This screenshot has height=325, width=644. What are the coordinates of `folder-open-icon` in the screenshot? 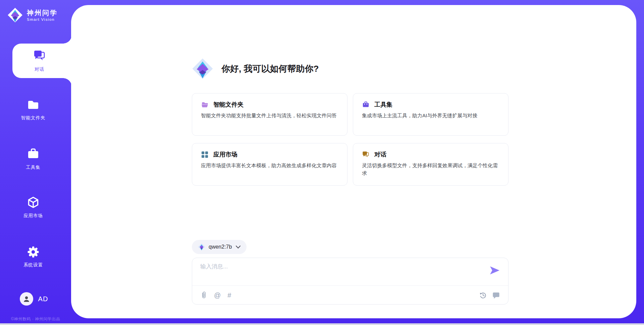 It's located at (205, 105).